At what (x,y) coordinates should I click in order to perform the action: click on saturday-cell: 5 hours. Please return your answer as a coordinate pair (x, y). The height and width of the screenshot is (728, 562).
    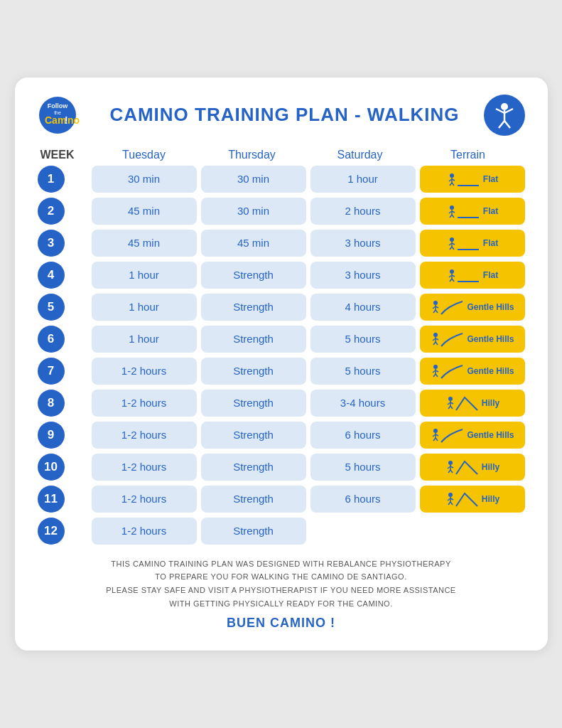
    Looking at the image, I should click on (363, 467).